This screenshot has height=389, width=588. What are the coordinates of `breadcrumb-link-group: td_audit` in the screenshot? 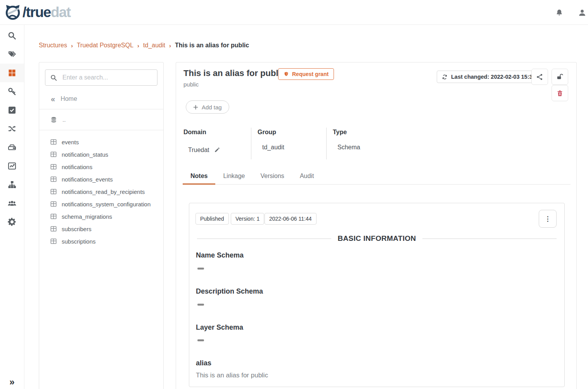 It's located at (154, 45).